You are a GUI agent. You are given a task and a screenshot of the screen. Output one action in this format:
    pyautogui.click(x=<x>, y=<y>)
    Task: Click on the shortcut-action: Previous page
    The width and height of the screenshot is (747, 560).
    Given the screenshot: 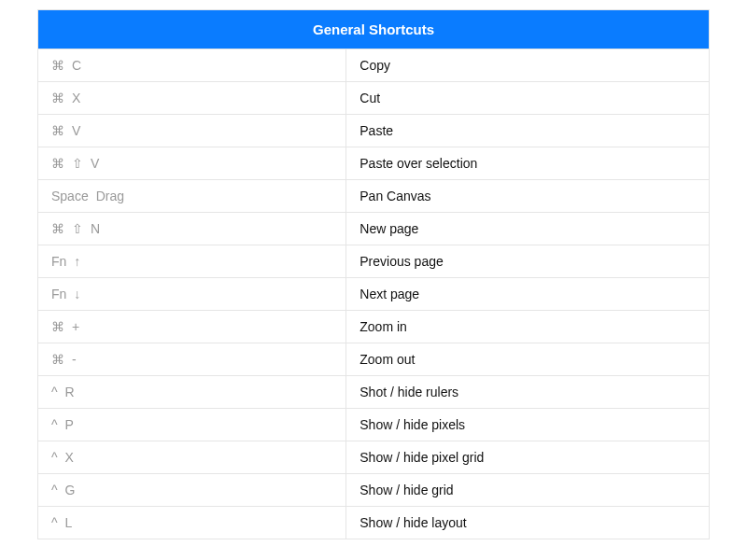 What is the action you would take?
    pyautogui.click(x=528, y=261)
    